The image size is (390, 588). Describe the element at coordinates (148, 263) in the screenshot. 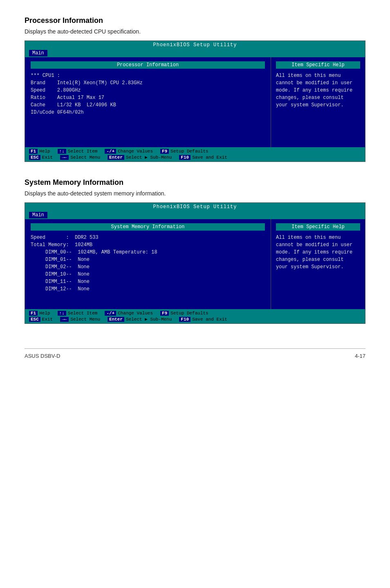

I see `bios-main-content: Speed : DDR2 533 Total Memory: 1024MB DI…` at that location.